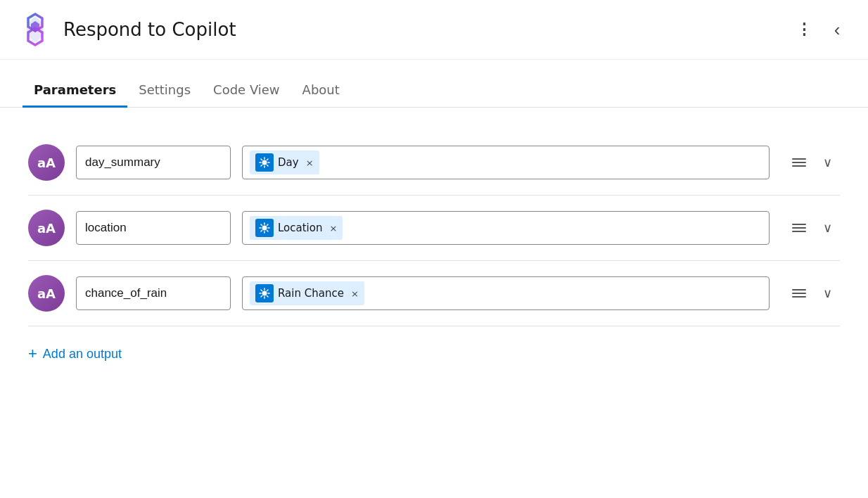 The width and height of the screenshot is (868, 498). What do you see at coordinates (46, 162) in the screenshot?
I see `avatar-1: aA` at bounding box center [46, 162].